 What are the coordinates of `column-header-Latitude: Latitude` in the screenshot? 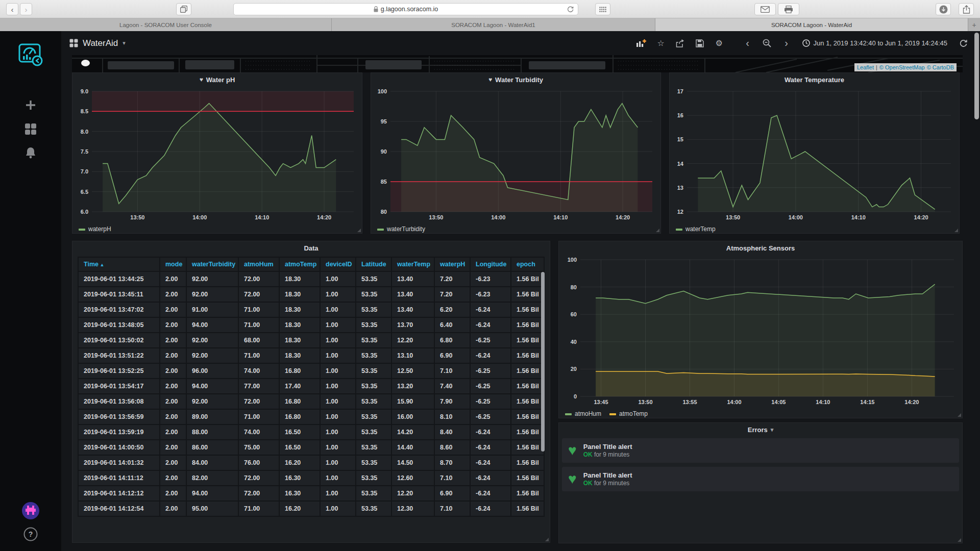 It's located at (374, 264).